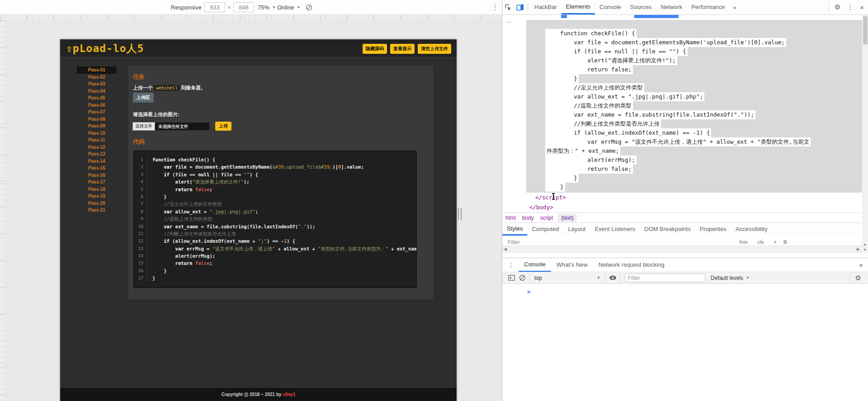 This screenshot has width=868, height=401. Describe the element at coordinates (837, 7) in the screenshot. I see `settings-gear-icon: ⚙` at that location.